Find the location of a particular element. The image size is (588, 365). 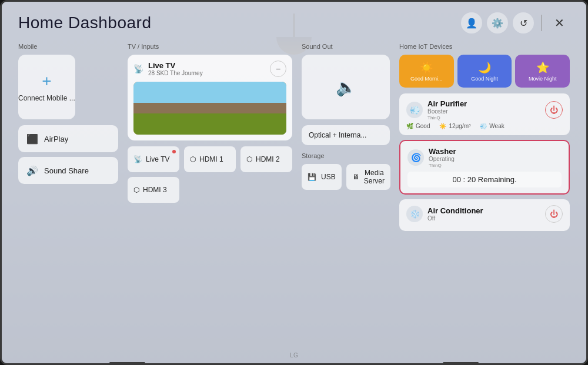

sound-output-label: Optical + Interna... is located at coordinates (346, 135).